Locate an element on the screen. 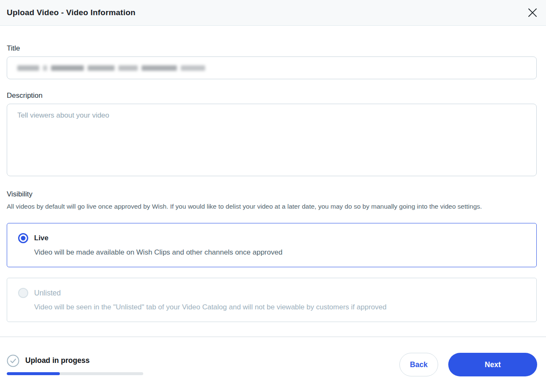 Image resolution: width=546 pixels, height=392 pixels. title-redacted-value is located at coordinates (113, 68).